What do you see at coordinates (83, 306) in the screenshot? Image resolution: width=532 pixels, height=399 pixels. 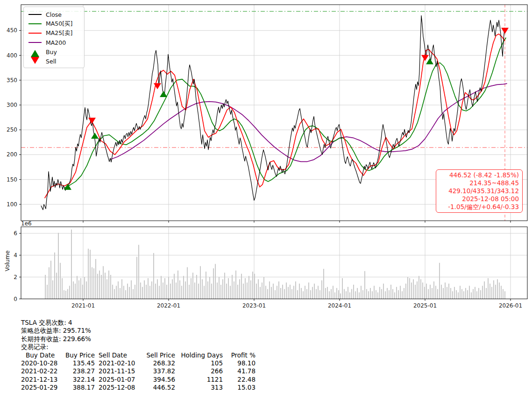 I see `x-tick-label: 2021-01` at bounding box center [83, 306].